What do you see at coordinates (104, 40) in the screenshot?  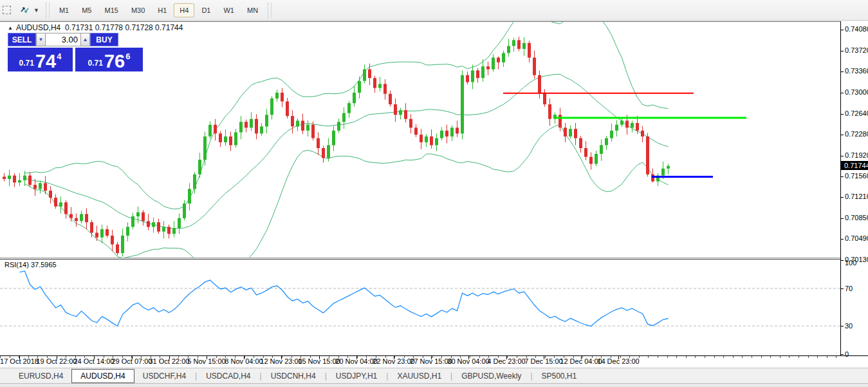 I see `buy-button: BUY` at bounding box center [104, 40].